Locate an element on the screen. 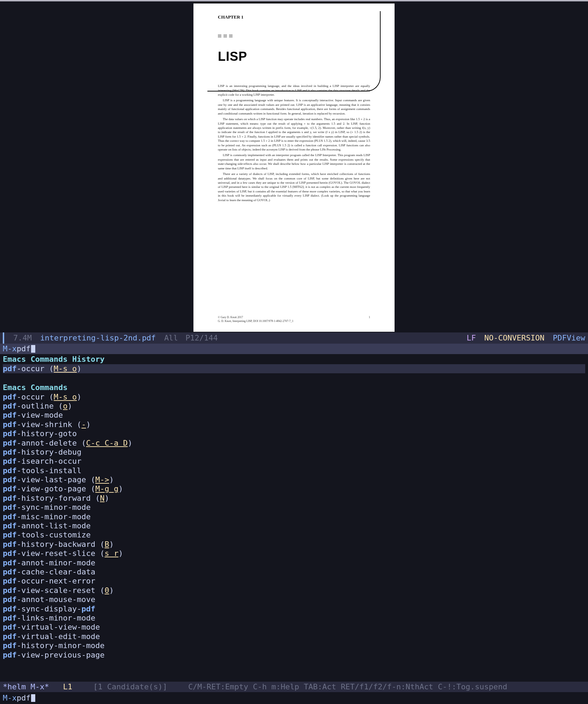  helm-candidate: pdf-view-previous-page is located at coordinates (294, 655).